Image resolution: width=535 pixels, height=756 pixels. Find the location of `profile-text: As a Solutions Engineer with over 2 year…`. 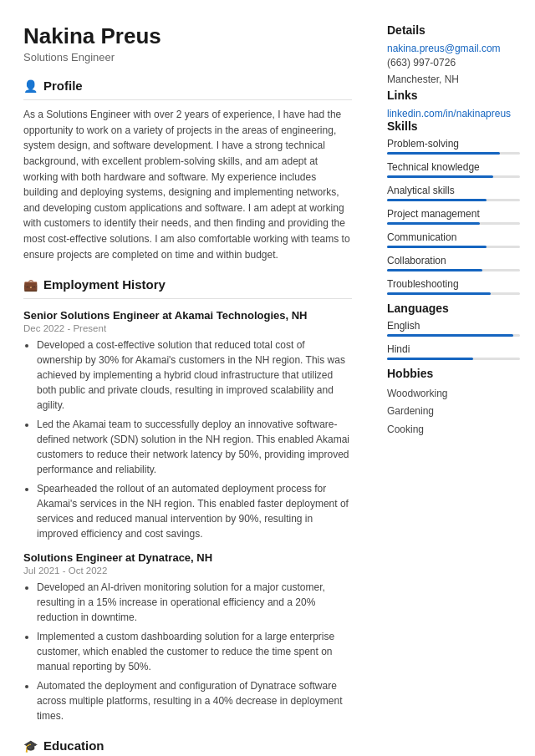

profile-text: As a Solutions Engineer with over 2 year… is located at coordinates (187, 185).